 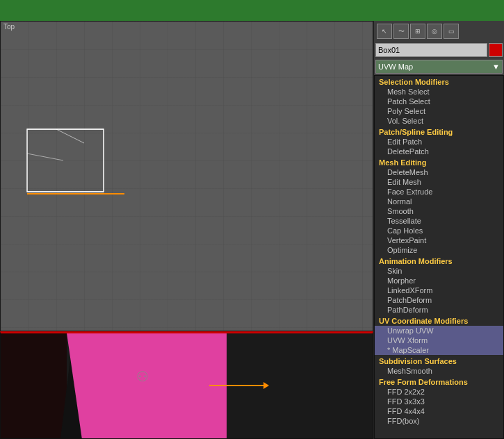 I want to click on modifier-list-item: MeshSmooth, so click(x=439, y=371).